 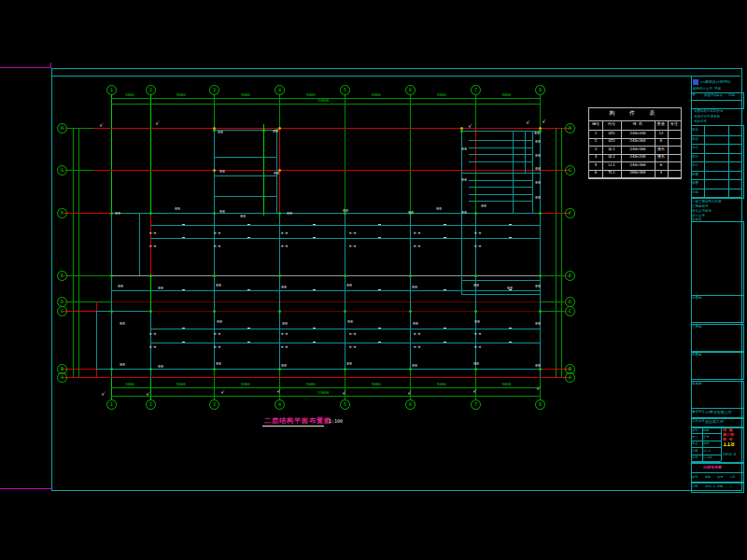 What do you see at coordinates (698, 131) in the screenshot?
I see `signature-label: 审定` at bounding box center [698, 131].